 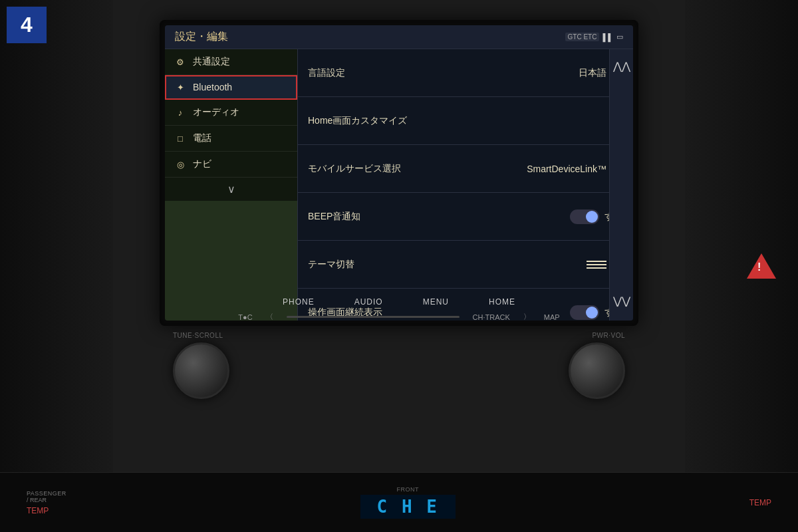 What do you see at coordinates (231, 88) in the screenshot?
I see `sidebar-item-bluetooth: ✦ Bluetooth` at bounding box center [231, 88].